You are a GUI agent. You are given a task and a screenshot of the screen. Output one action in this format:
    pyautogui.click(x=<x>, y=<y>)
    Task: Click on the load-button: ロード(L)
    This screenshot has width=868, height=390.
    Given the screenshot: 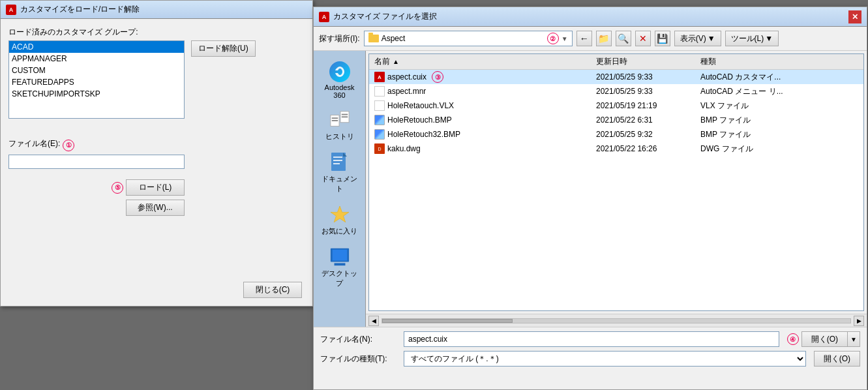 What is the action you would take?
    pyautogui.click(x=155, y=188)
    